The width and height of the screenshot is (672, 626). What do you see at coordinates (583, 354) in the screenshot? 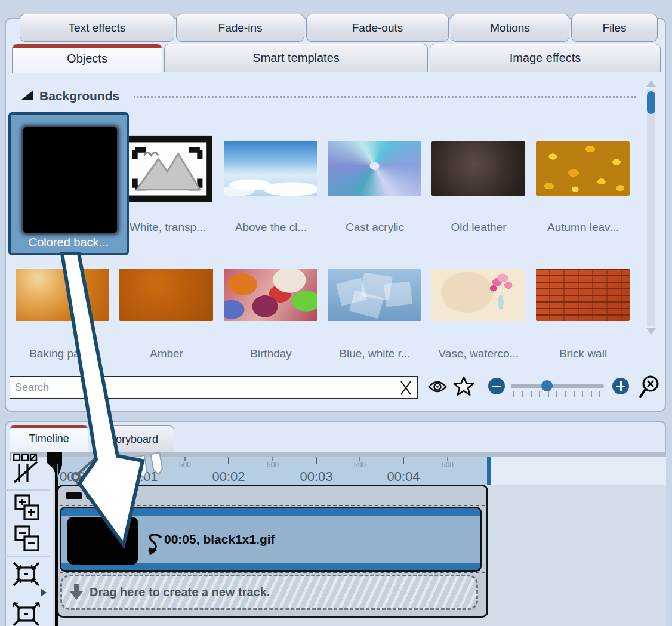
I see `library-item-label: Brick wall` at bounding box center [583, 354].